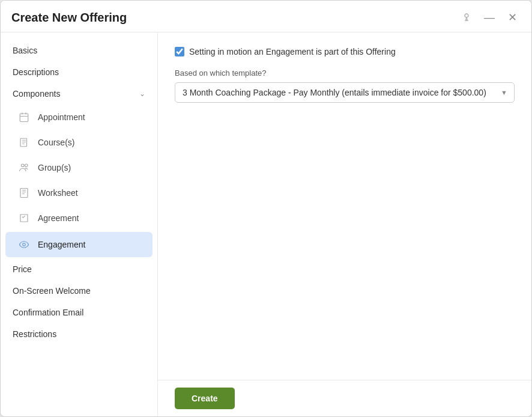 This screenshot has width=532, height=417. Describe the element at coordinates (24, 218) in the screenshot. I see `agreement-icon` at that location.